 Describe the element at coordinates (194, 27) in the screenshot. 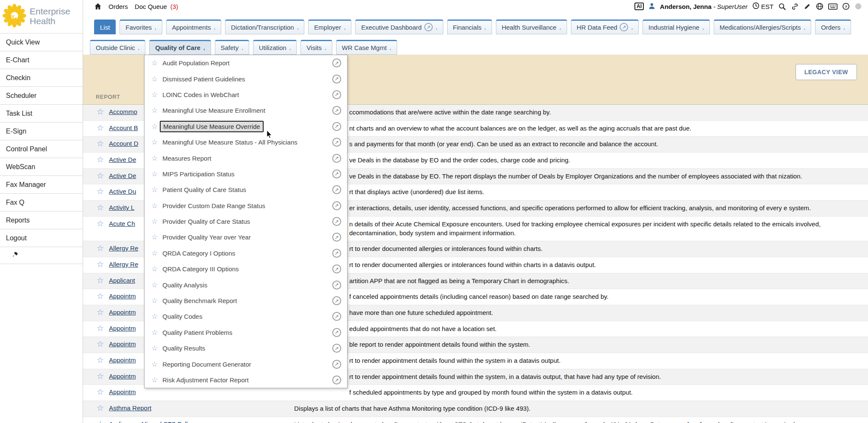

I see `tab: Appointments ↗` at that location.